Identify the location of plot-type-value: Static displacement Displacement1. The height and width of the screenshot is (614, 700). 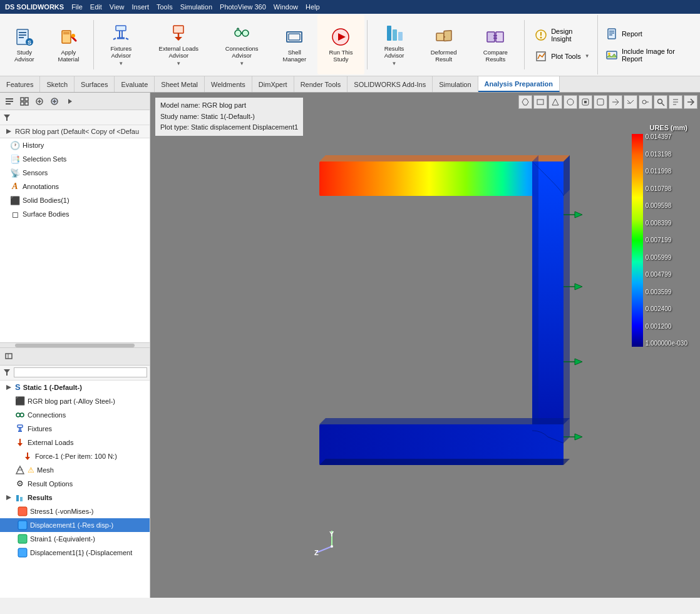
(244, 127).